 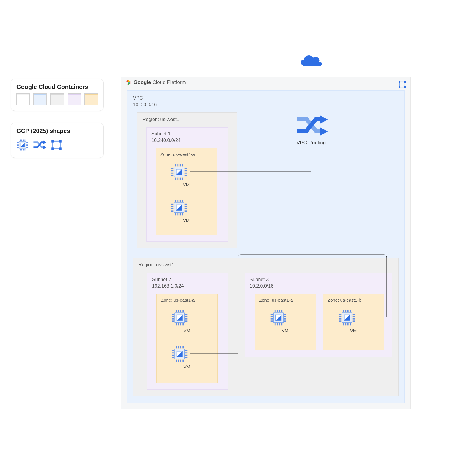 I want to click on zone-west-a-label: Zone: us-west1-a, so click(x=178, y=154).